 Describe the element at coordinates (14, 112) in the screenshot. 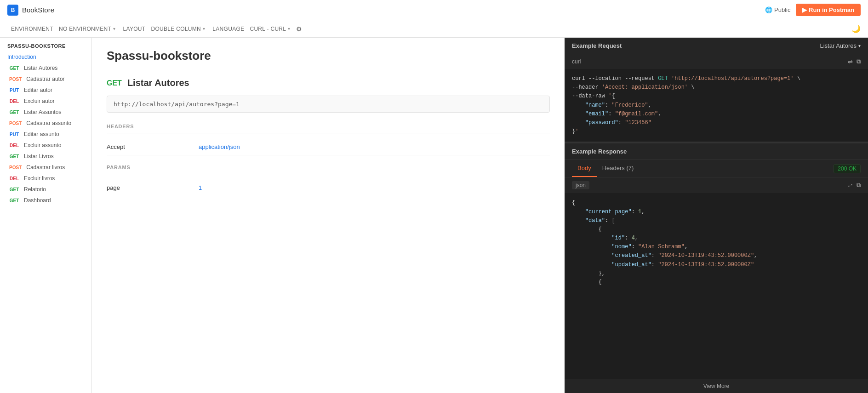

I see `method-badge-get2: GET` at that location.